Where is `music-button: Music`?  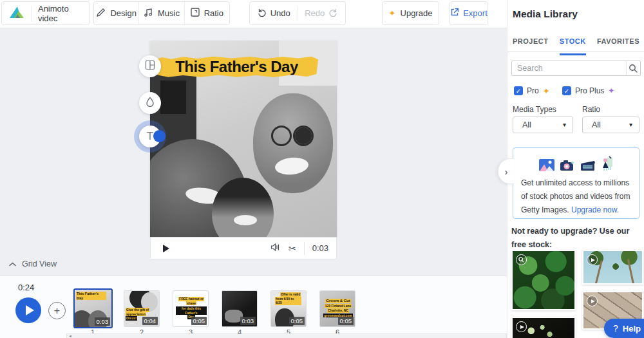
music-button: Music is located at coordinates (161, 13).